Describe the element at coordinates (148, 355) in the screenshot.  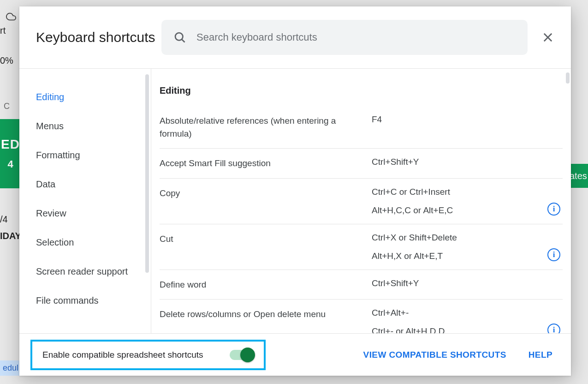
I see `highlighted-toggle-area: Enable compatible spreadsheet shortcuts` at that location.